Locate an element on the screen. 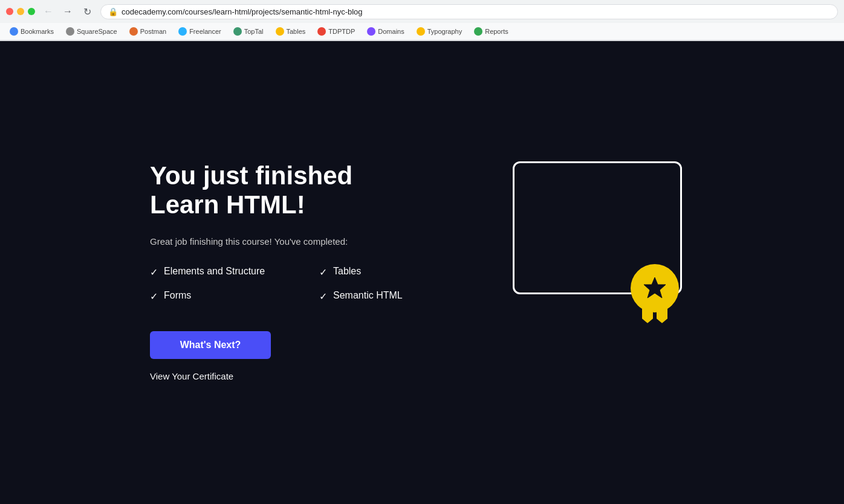  check-icon-4: ✓ is located at coordinates (323, 296).